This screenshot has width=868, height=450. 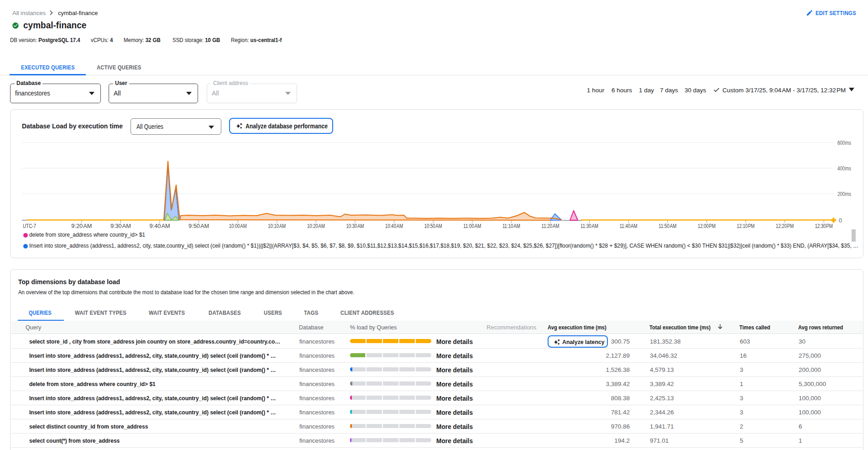 What do you see at coordinates (120, 226) in the screenshot?
I see `svg-text: 9:30 AM` at bounding box center [120, 226].